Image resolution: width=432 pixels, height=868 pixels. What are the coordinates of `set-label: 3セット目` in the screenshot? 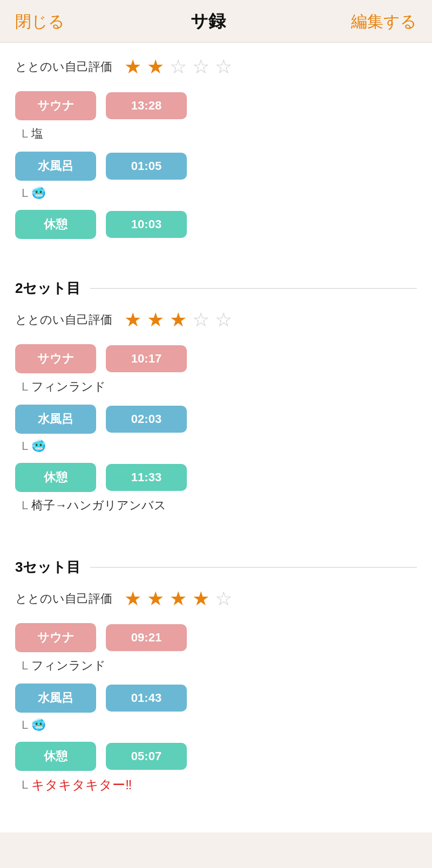 It's located at (48, 568).